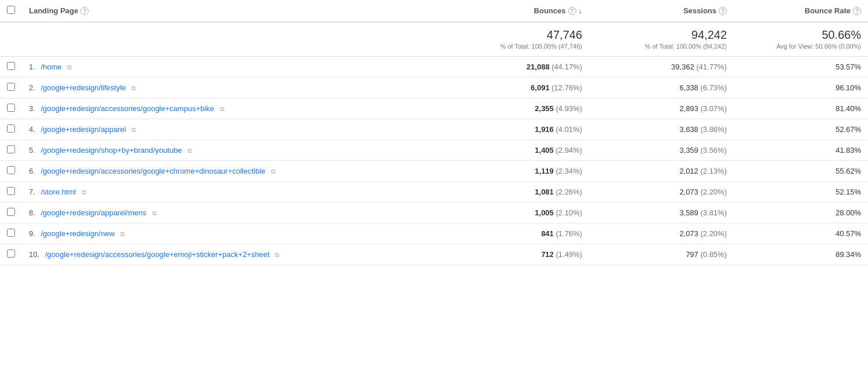 This screenshot has height=367, width=868. I want to click on landing-page-info-icon: ?, so click(84, 11).